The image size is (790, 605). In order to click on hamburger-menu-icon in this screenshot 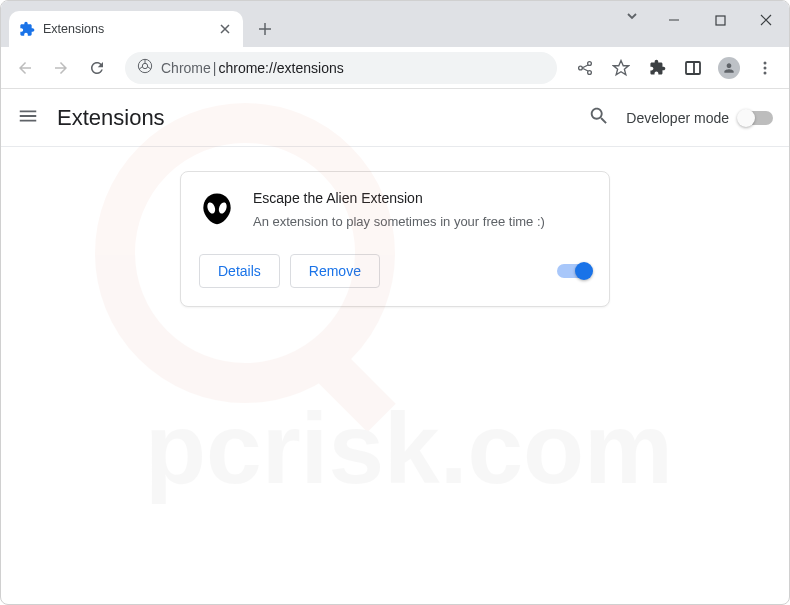, I will do `click(28, 118)`.